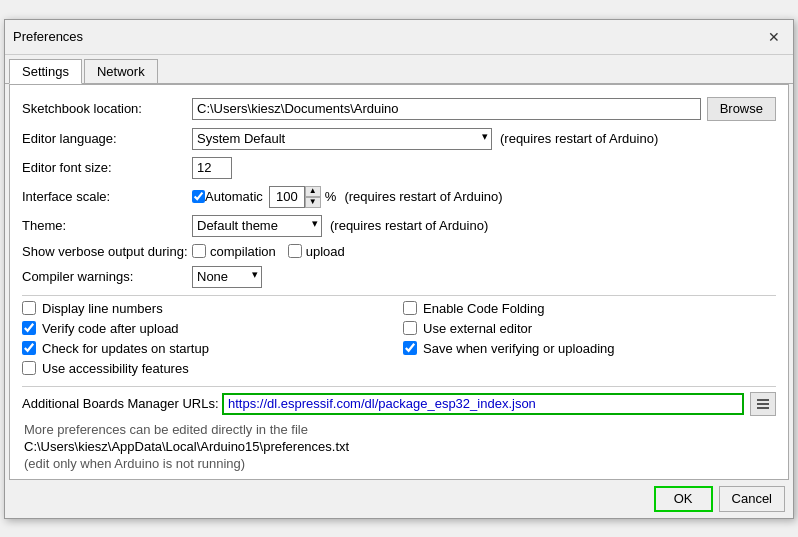 This screenshot has width=798, height=537. Describe the element at coordinates (478, 328) in the screenshot. I see `external-editor-label: Use external editor` at that location.